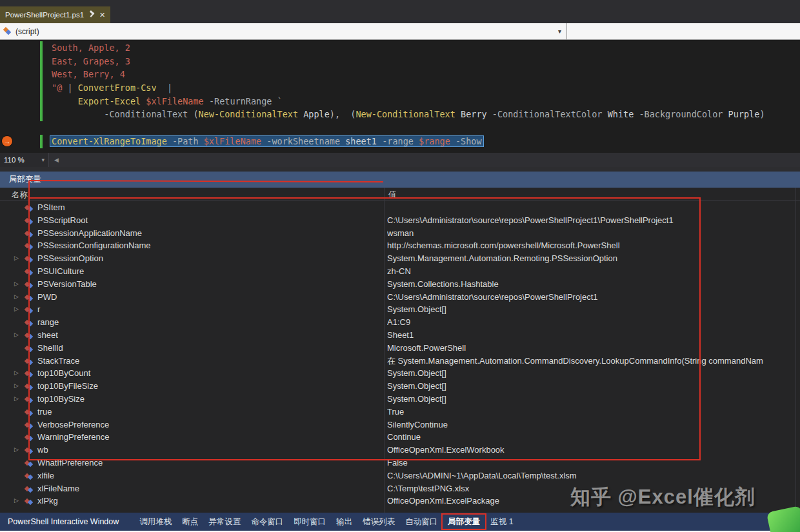 This screenshot has height=532, width=800. What do you see at coordinates (57, 160) in the screenshot?
I see `scroll-left-icon: ◀` at bounding box center [57, 160].